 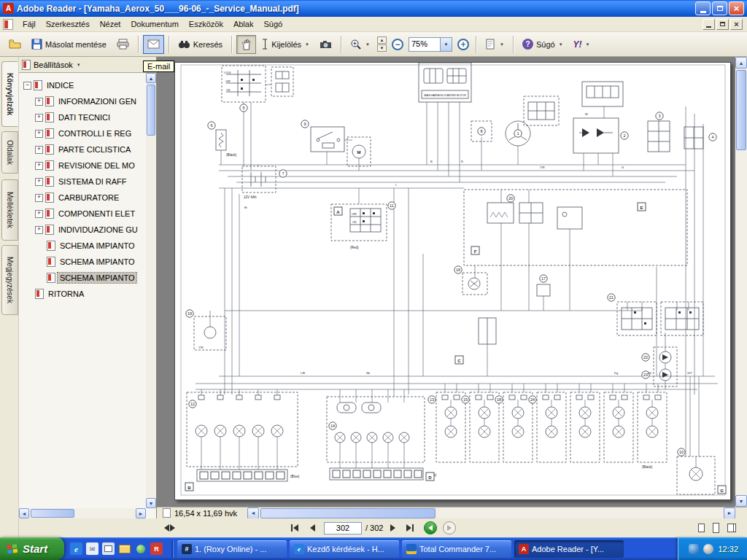 What do you see at coordinates (82, 198) in the screenshot?
I see `bookmark-item: + CARBURATORE` at bounding box center [82, 198].